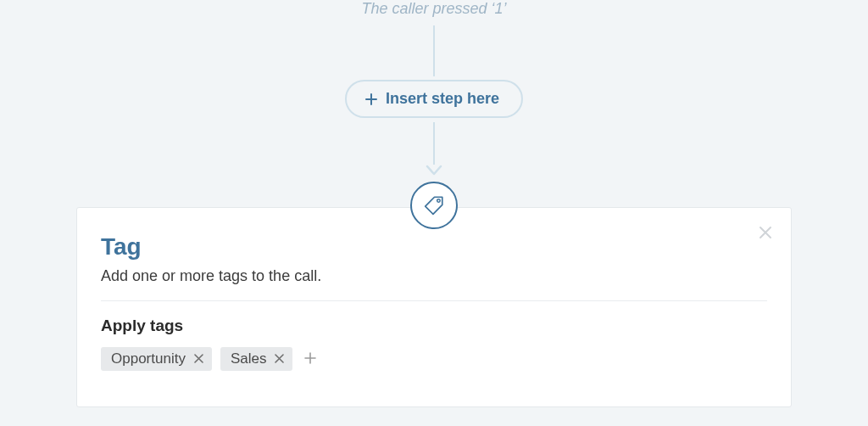 The width and height of the screenshot is (868, 426). What do you see at coordinates (148, 359) in the screenshot?
I see `tag-label: Opportunity` at bounding box center [148, 359].